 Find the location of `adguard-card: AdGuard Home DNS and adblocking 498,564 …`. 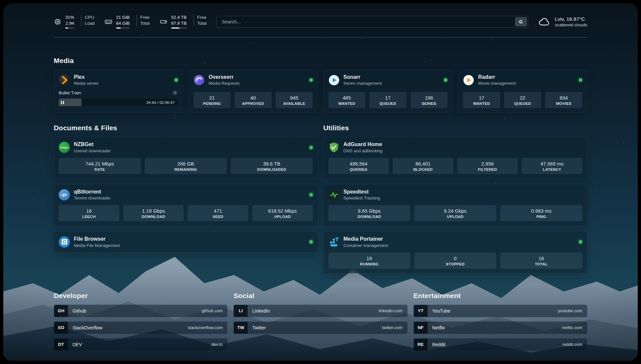

adguard-card: AdGuard Home DNS and adblocking 498,564 … is located at coordinates (456, 158).